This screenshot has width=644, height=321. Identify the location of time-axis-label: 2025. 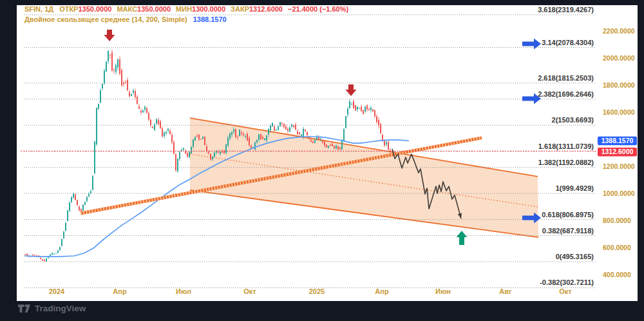
(317, 291).